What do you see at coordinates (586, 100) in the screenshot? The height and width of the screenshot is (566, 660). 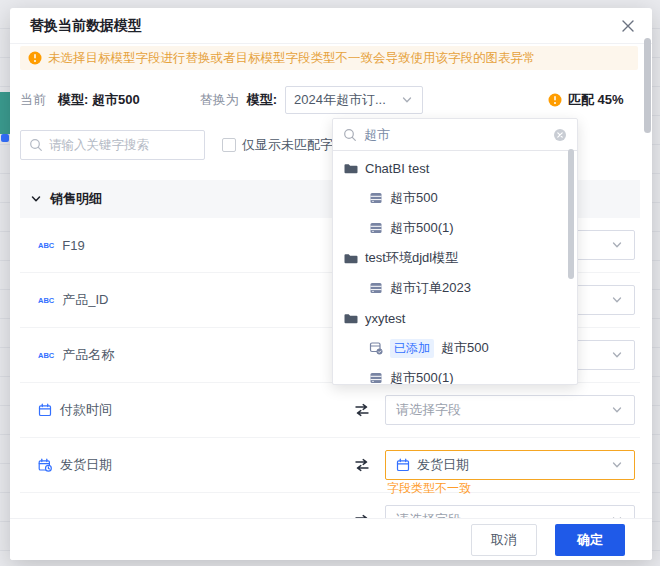 I see `match-indicator: 匹配 45%` at bounding box center [586, 100].